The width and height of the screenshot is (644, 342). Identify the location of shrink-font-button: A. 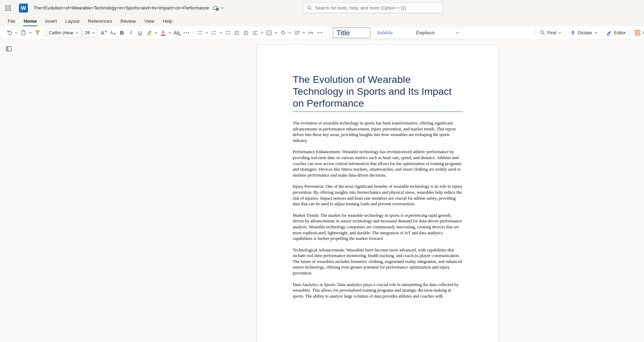
(113, 33).